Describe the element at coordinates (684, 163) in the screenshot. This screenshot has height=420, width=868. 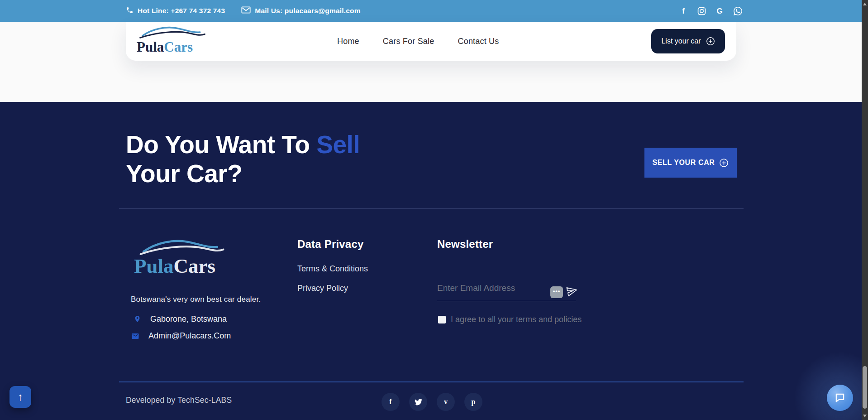
I see `sell-your-car-label: SELL YOUR CAR` at that location.